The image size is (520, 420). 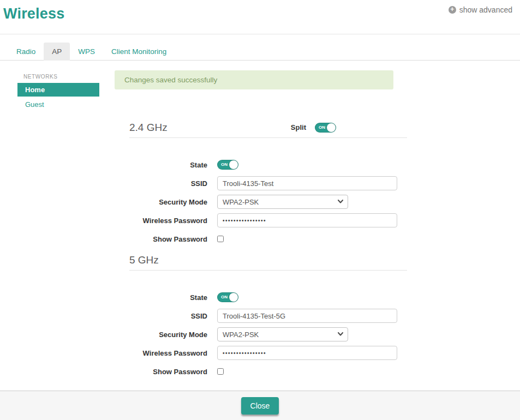 I want to click on security-mode-select-5ghz: WPA2-PSK, so click(x=283, y=334).